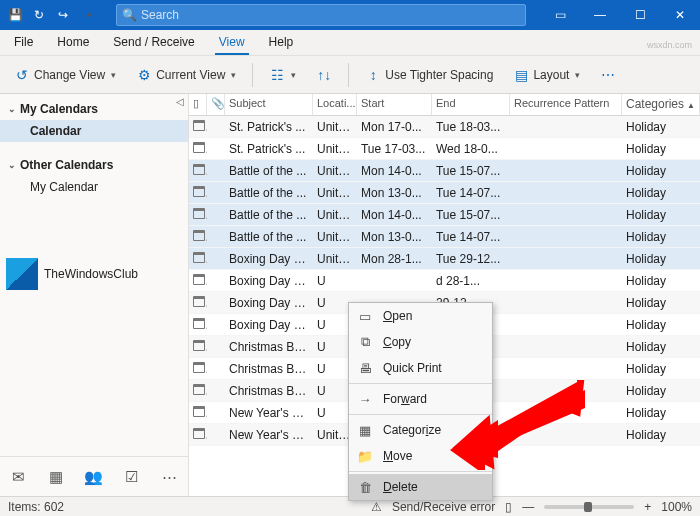 The image size is (700, 516). I want to click on tighter-label: Use Tighter Spacing, so click(439, 75).